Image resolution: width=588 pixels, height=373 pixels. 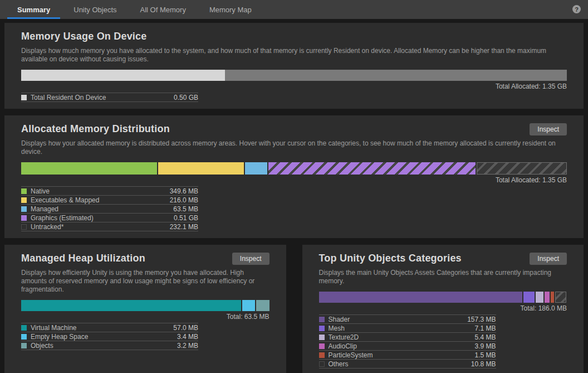 What do you see at coordinates (95, 9) in the screenshot?
I see `tab-unity-objects: Unity Objects` at bounding box center [95, 9].